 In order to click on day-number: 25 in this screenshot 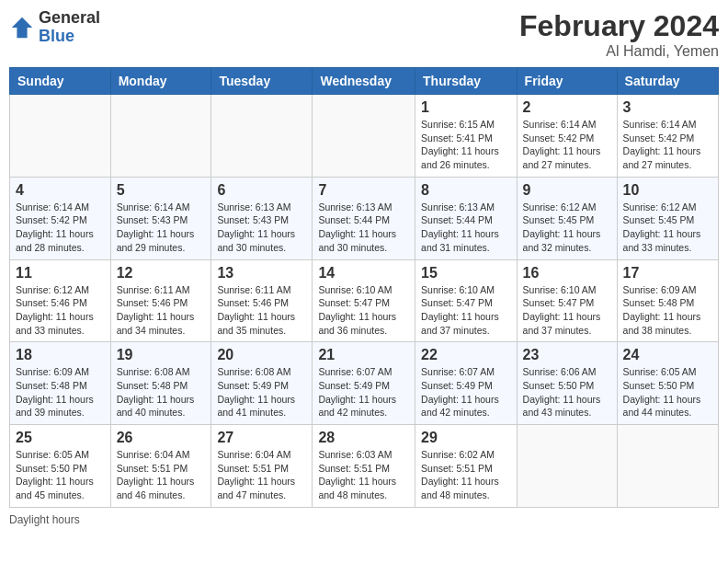, I will do `click(61, 438)`.